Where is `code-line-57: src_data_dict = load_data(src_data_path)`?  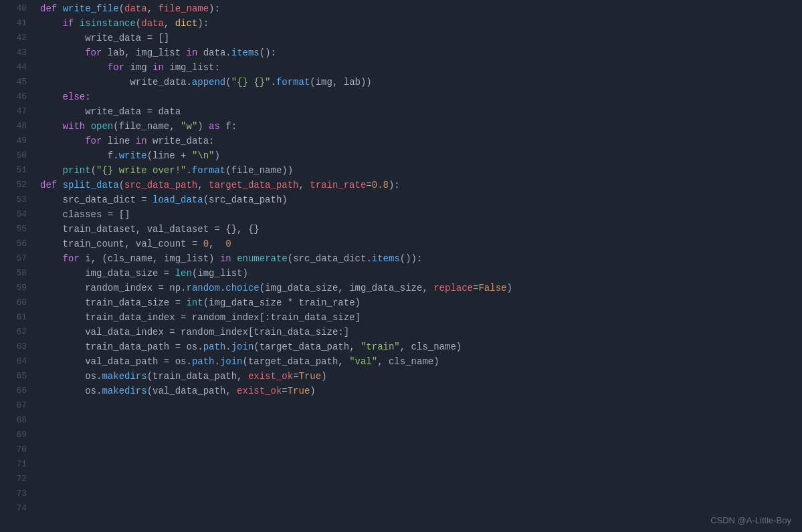 code-line-57: src_data_dict = load_data(src_data_path) is located at coordinates (421, 200).